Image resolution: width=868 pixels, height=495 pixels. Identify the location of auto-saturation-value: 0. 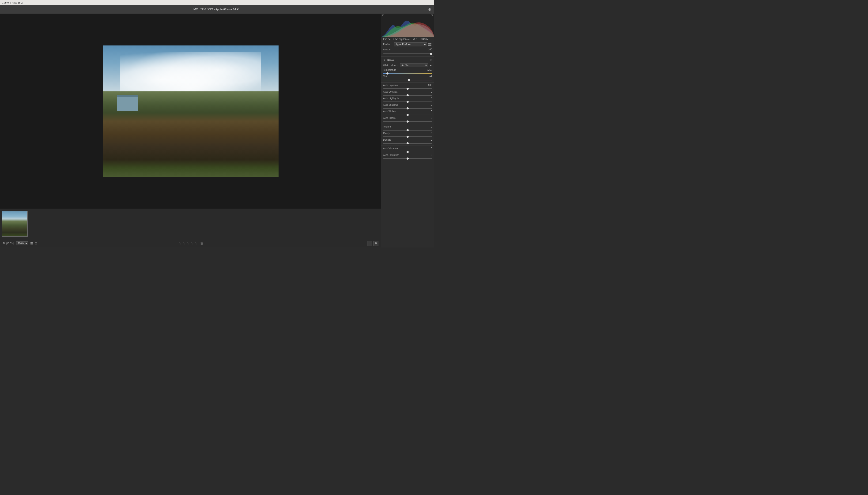
(431, 155).